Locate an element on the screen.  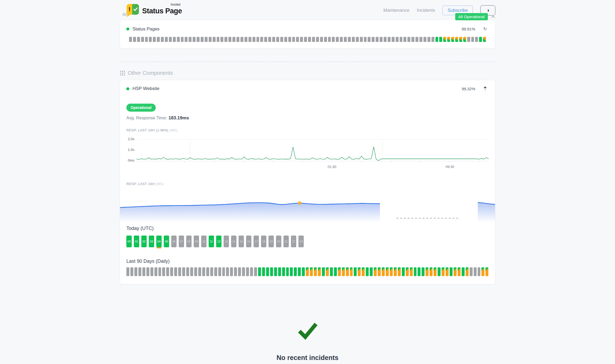
logo: ! hosted Status Page is located at coordinates (154, 9).